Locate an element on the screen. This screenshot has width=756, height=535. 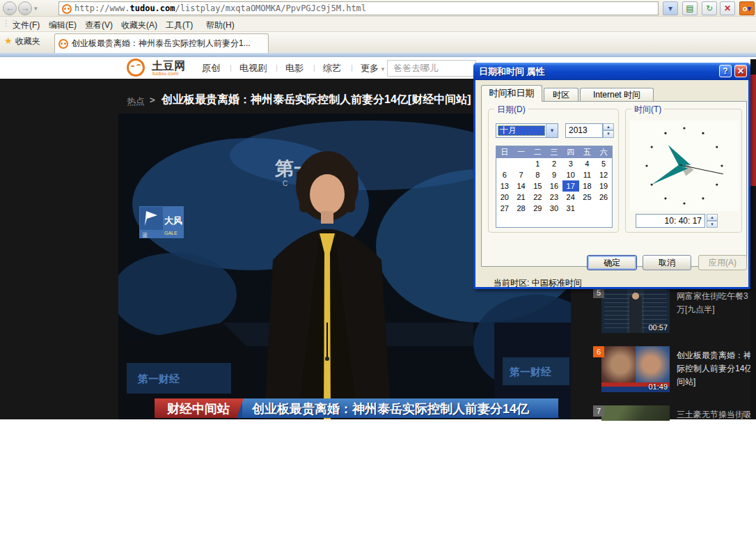
menu-edit: 编辑(E) is located at coordinates (63, 25).